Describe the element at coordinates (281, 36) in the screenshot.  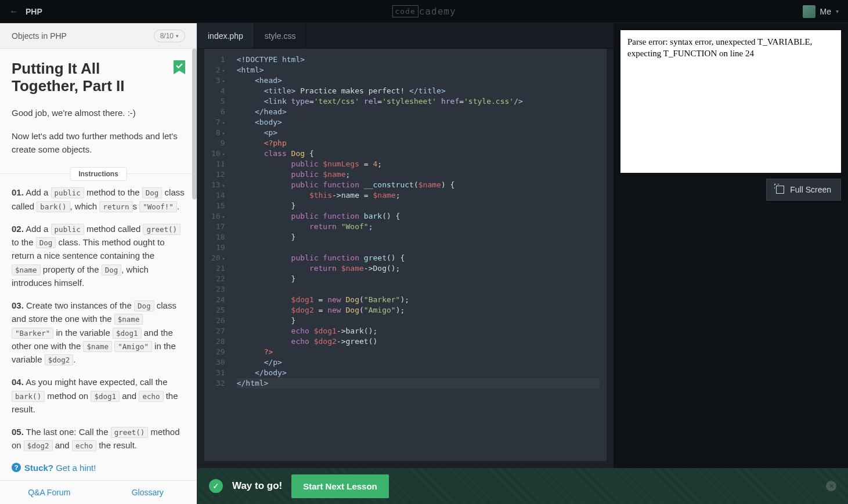
I see `tab-style: style.css` at that location.